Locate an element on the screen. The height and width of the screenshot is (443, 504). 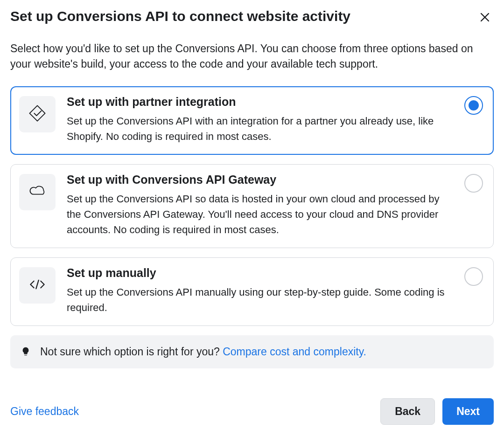
option-manual: Set up manually Set up the Conversions A… is located at coordinates (252, 292).